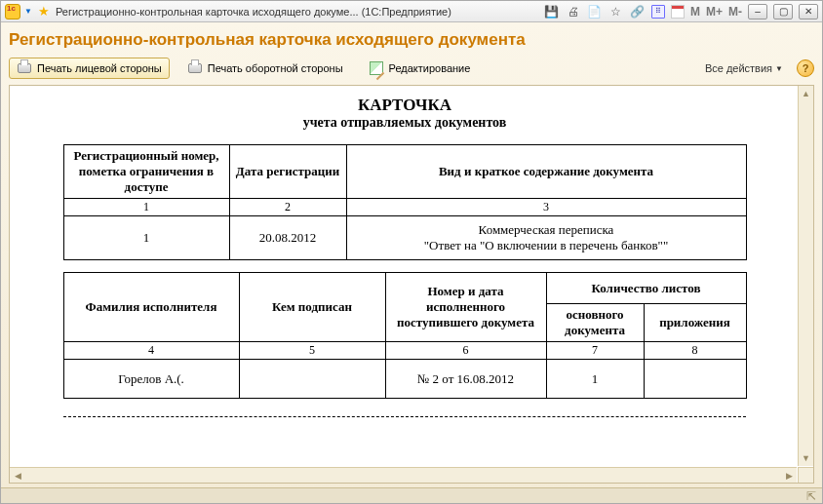 The height and width of the screenshot is (504, 823). Describe the element at coordinates (312, 351) in the screenshot. I see `t2-colnum-5: 5` at that location.